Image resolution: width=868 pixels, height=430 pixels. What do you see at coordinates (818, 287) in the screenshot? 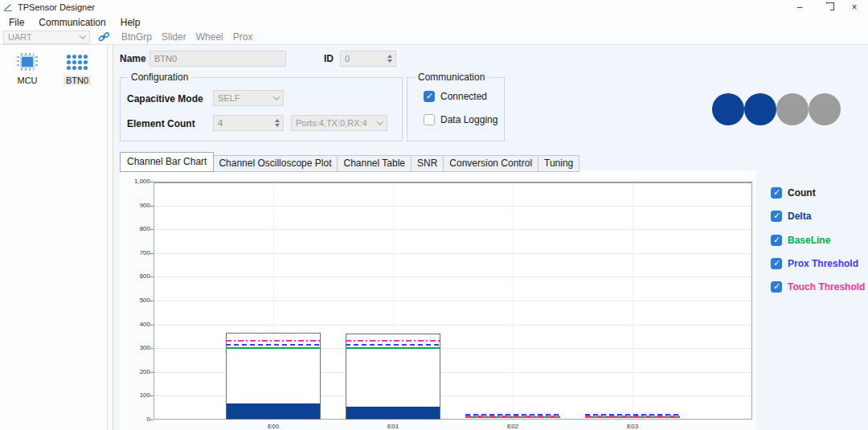
I see `legend-item-touch-threshold: Touch Threshold` at bounding box center [818, 287].